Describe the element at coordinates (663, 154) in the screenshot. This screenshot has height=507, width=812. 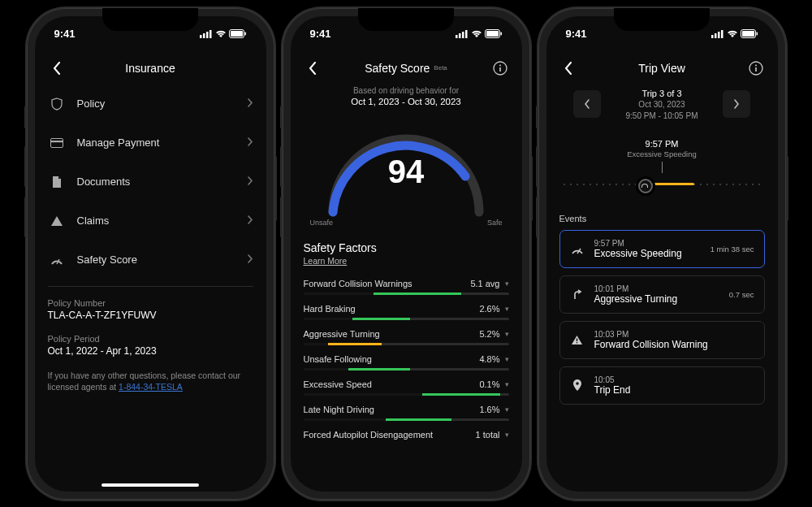
I see `timeline-highlight-label: Excessive Speeding` at that location.